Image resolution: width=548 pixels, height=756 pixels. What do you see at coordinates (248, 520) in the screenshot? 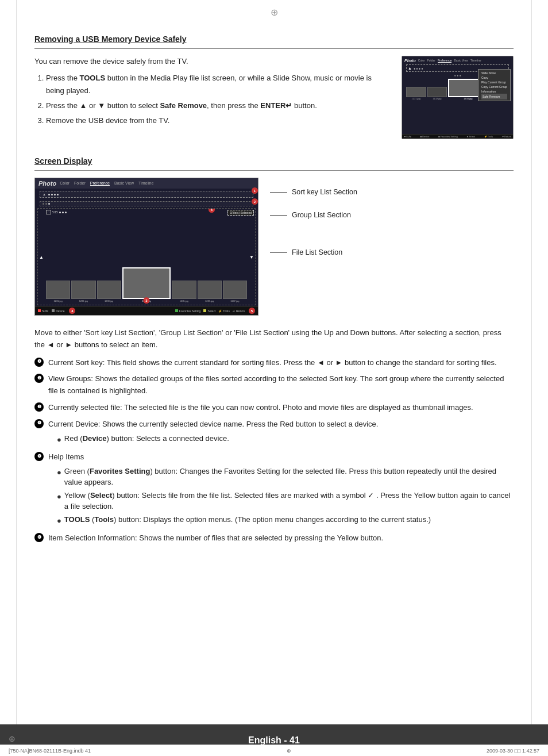
I see `sub-text-5-3: TOOLS (Tools) button: Displays the optio…` at bounding box center [248, 520].